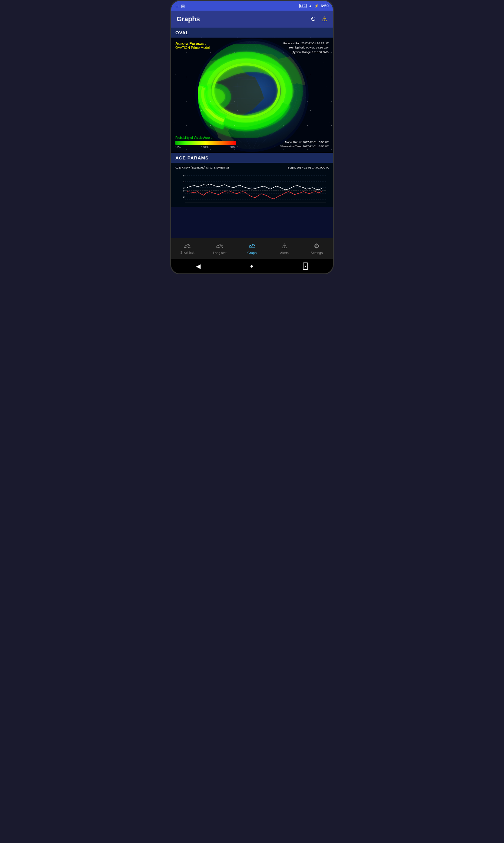  Describe the element at coordinates (187, 252) in the screenshot. I see `short-fcst-label: Short fcst` at that location.